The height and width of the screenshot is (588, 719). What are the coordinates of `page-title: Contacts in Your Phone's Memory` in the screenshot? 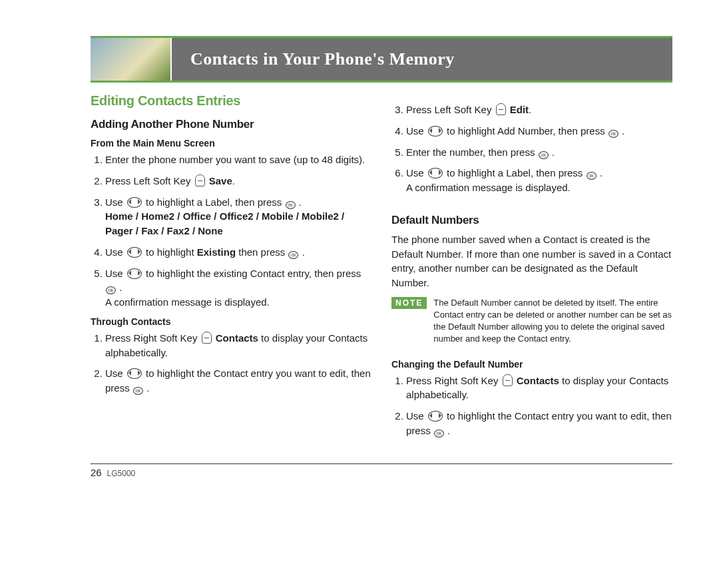 It's located at (322, 59).